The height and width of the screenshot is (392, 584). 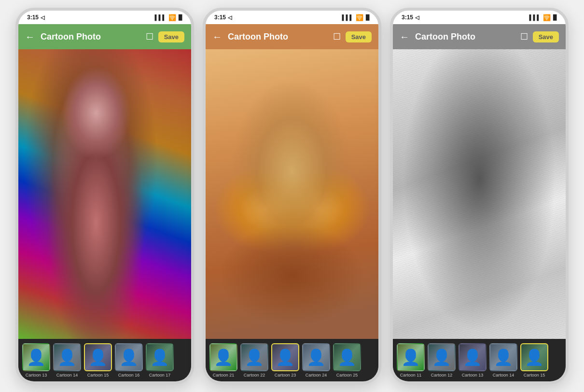 I want to click on status-bar-3: 3:15 ◁ ▌▌▌ 🛜 ▉, so click(x=479, y=17).